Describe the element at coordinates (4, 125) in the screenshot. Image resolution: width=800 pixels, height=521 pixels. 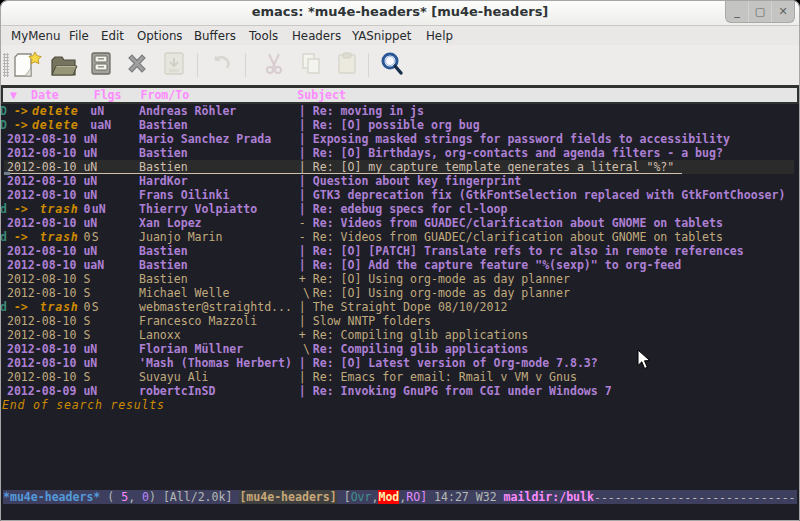
I see `message-mark: D` at that location.